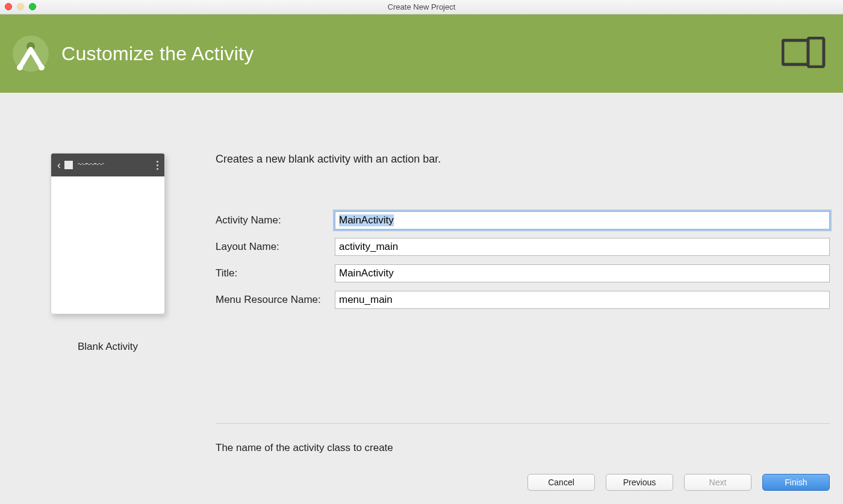 The height and width of the screenshot is (504, 843). I want to click on wizard-button-row: Cancel Previous Next Finish, so click(679, 482).